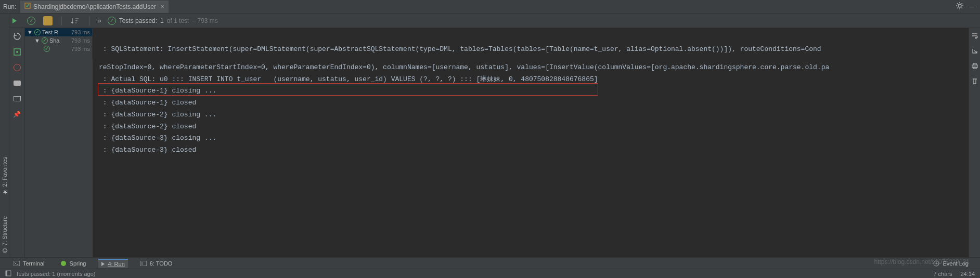 This screenshot has width=980, height=278. I want to click on tree-root-label: Test R, so click(50, 32).